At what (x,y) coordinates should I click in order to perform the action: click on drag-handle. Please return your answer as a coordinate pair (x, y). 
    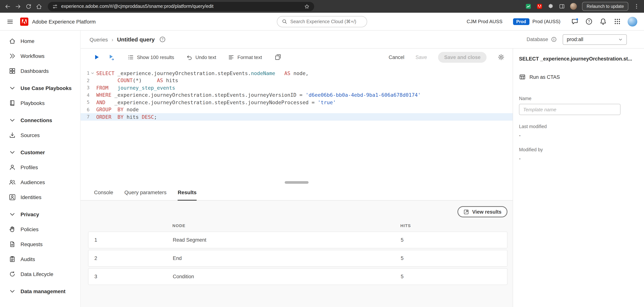
    Looking at the image, I should click on (296, 182).